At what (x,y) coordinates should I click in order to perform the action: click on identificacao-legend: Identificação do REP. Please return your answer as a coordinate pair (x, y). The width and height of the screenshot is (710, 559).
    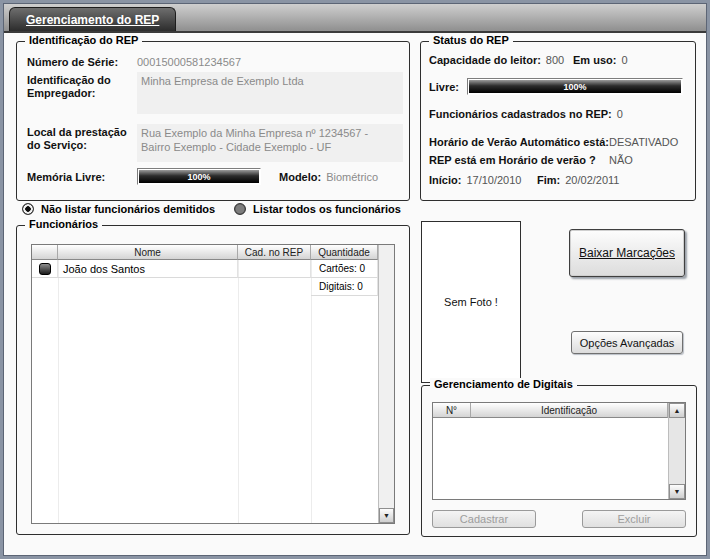
    Looking at the image, I should click on (84, 40).